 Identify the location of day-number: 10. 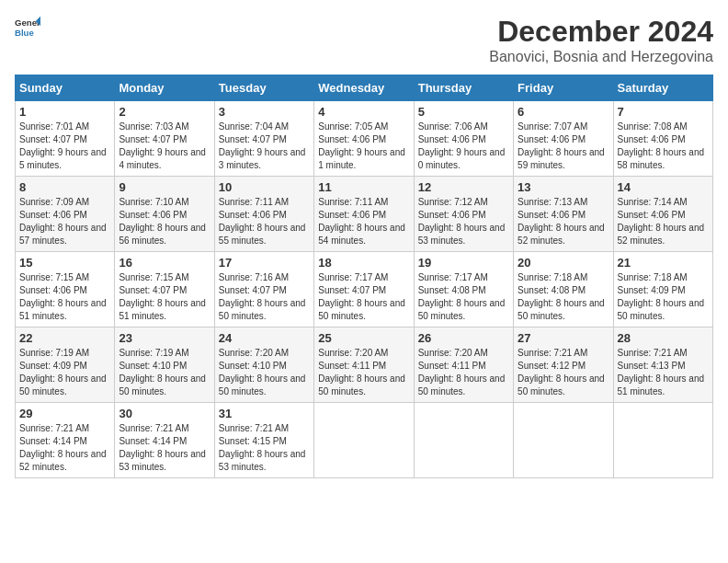
(265, 188).